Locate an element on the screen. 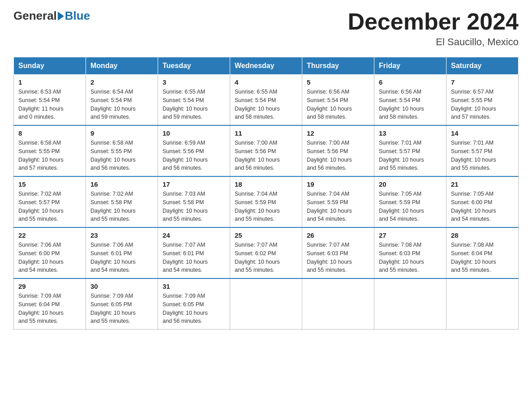 The height and width of the screenshot is (411, 532). calendar-cell: 9Sunrise: 6:58 AMSunset: 5:55 PMDaylight… is located at coordinates (122, 151).